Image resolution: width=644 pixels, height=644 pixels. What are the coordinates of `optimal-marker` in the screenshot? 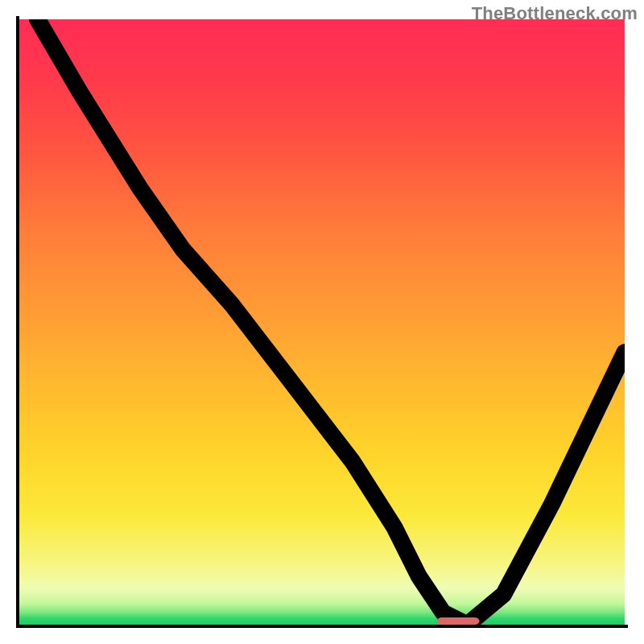 It's located at (459, 621).